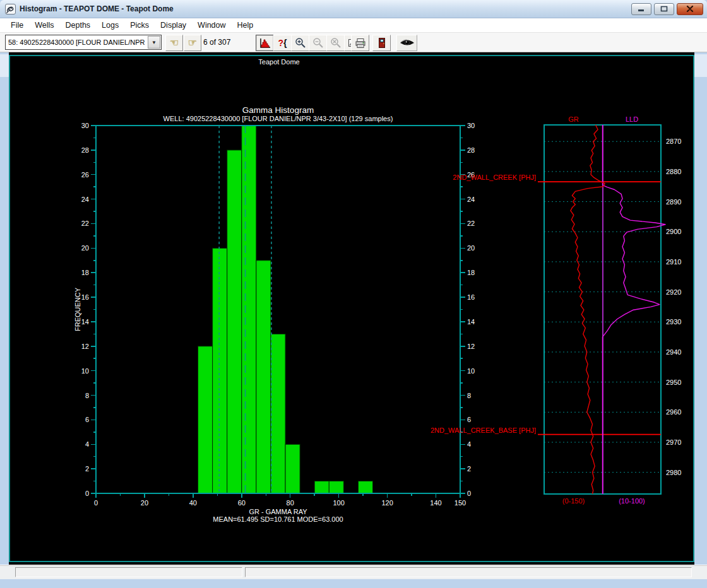  What do you see at coordinates (154, 42) in the screenshot?
I see `chevron-down-icon: ▼` at bounding box center [154, 42].